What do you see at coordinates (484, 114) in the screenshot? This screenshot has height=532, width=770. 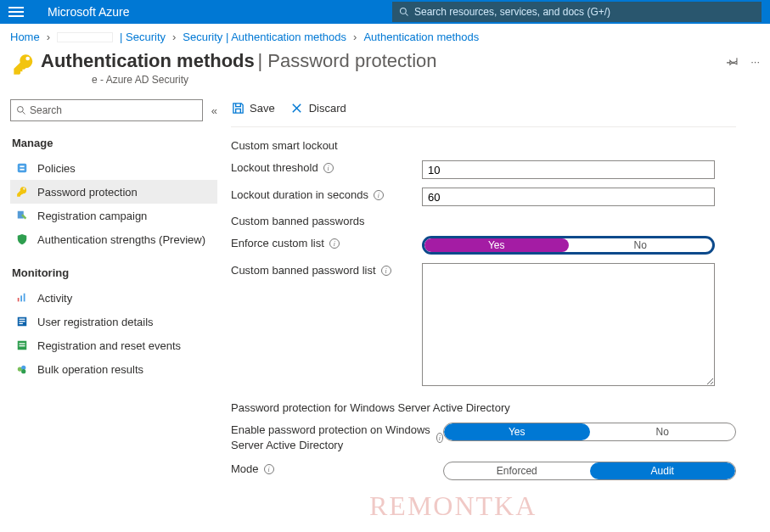 I see `toolbar: Save Discard` at bounding box center [484, 114].